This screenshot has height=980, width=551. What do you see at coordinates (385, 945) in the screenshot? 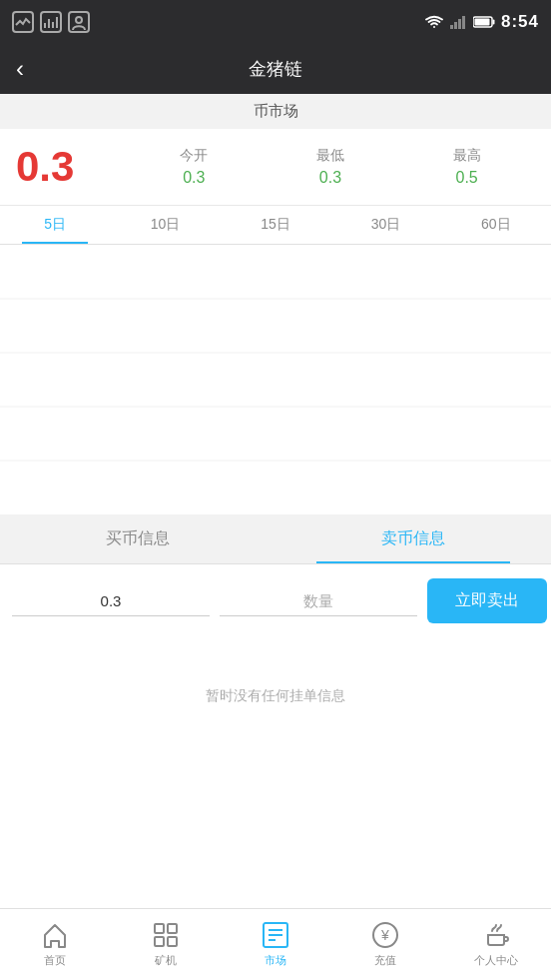
I see `nav-item-topup: ¥ 充值` at bounding box center [385, 945].